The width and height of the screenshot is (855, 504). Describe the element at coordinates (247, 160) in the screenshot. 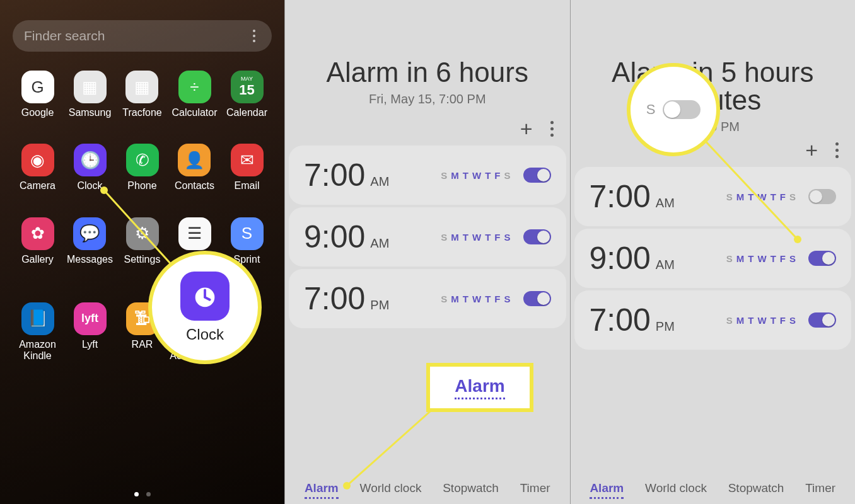

I see `email-icon: ✉` at that location.